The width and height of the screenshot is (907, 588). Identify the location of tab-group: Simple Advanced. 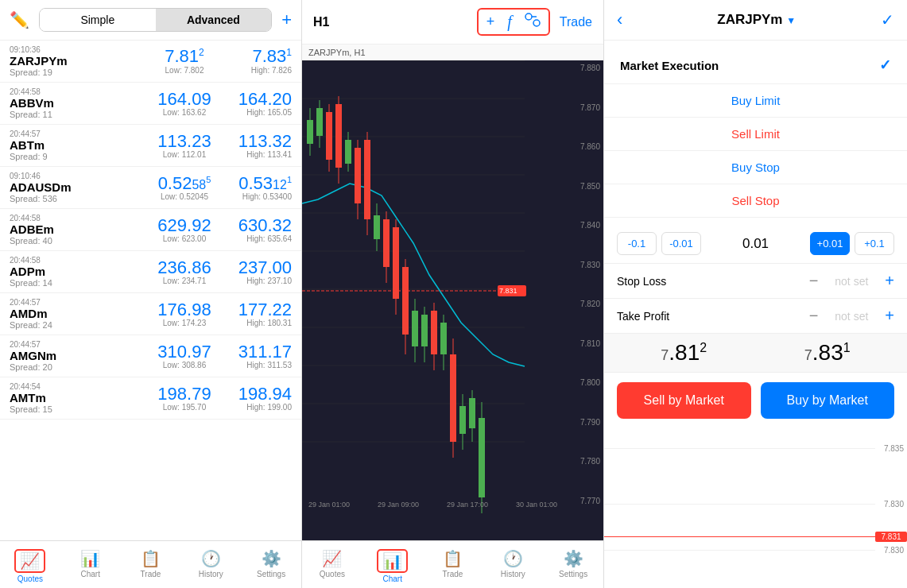
(156, 20).